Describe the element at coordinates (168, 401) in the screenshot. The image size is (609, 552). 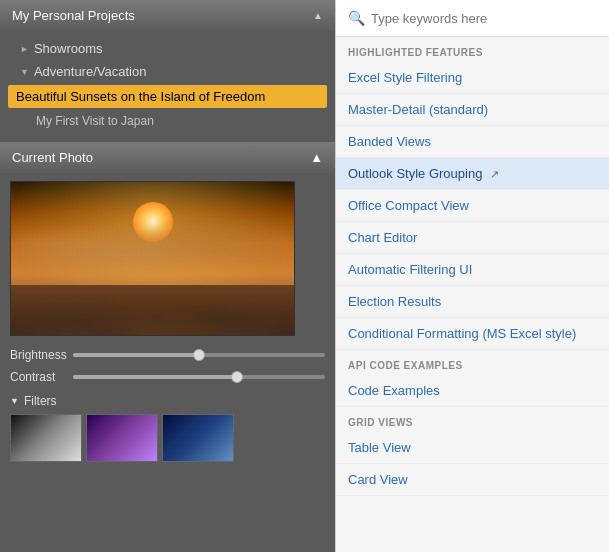
I see `filters-header: ▼ Filters` at that location.